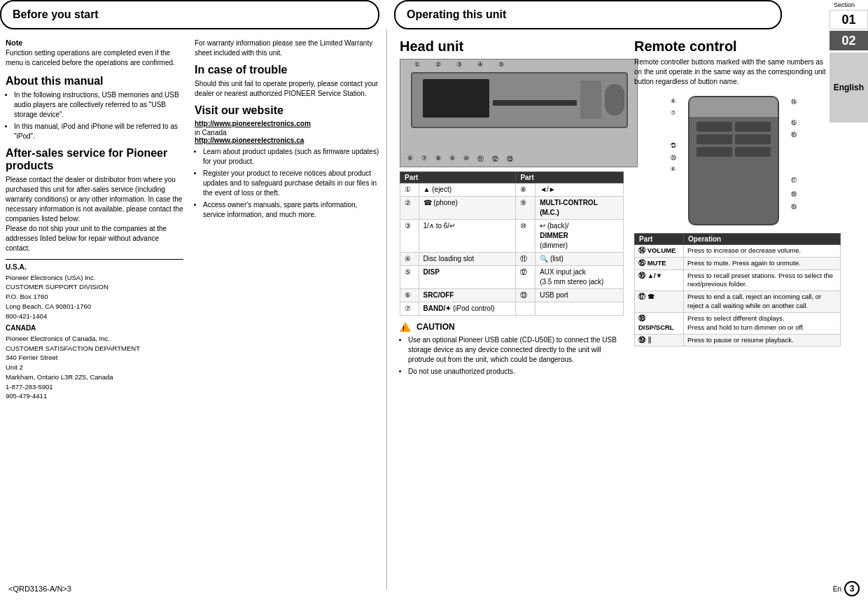  Describe the element at coordinates (734, 107) in the screenshot. I see `remote-top-stripe` at that location.